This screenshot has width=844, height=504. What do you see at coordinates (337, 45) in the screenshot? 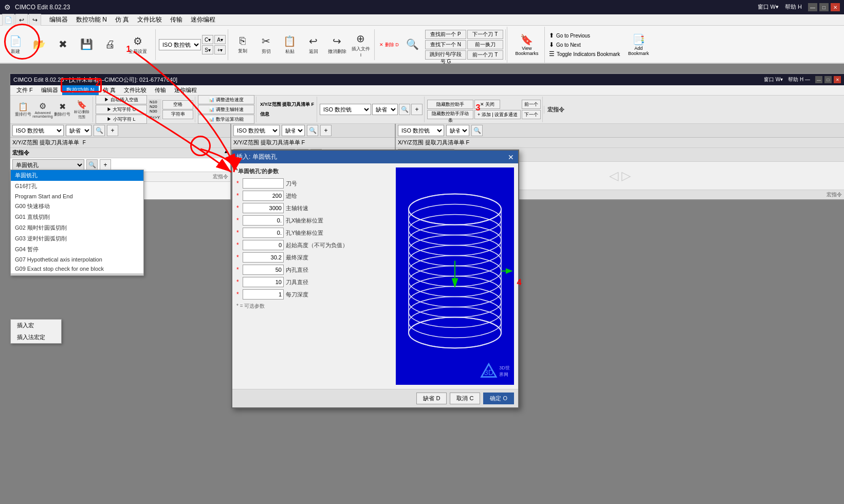
I see `redo-button: ↪ 撤消删除` at bounding box center [337, 45].